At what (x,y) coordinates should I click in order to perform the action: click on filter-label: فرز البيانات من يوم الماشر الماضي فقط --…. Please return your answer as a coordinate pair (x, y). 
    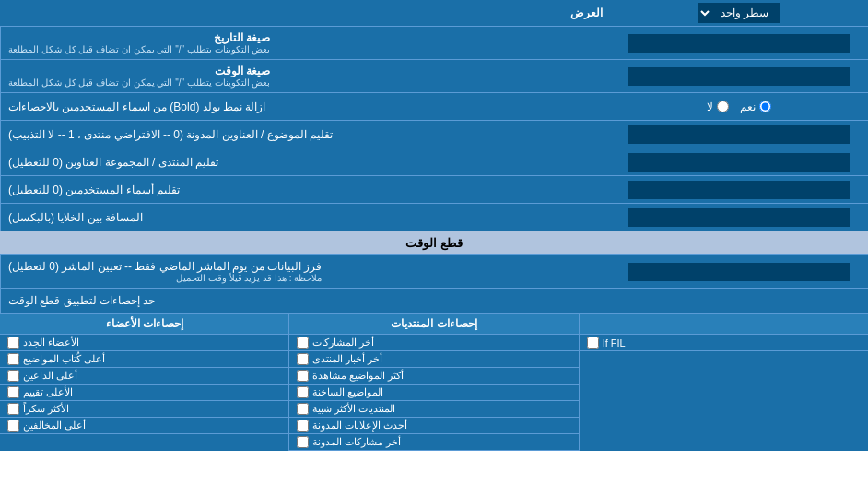
    Looking at the image, I should click on (305, 271).